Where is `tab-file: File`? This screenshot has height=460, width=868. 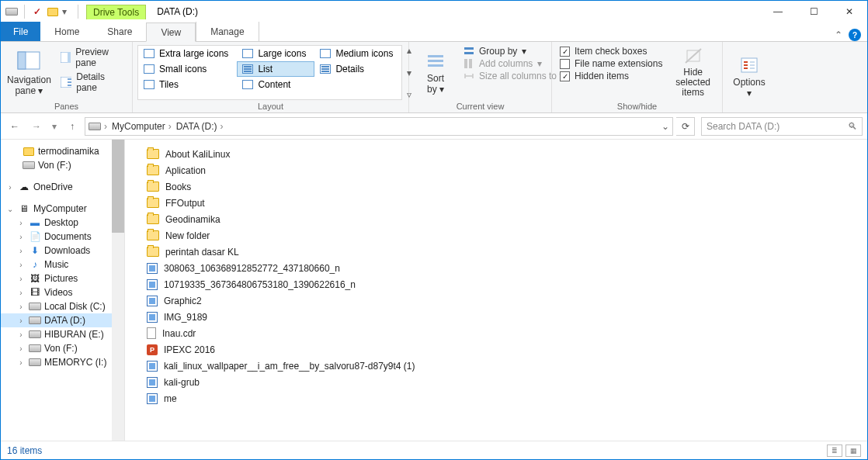
tab-file: File is located at coordinates (20, 31).